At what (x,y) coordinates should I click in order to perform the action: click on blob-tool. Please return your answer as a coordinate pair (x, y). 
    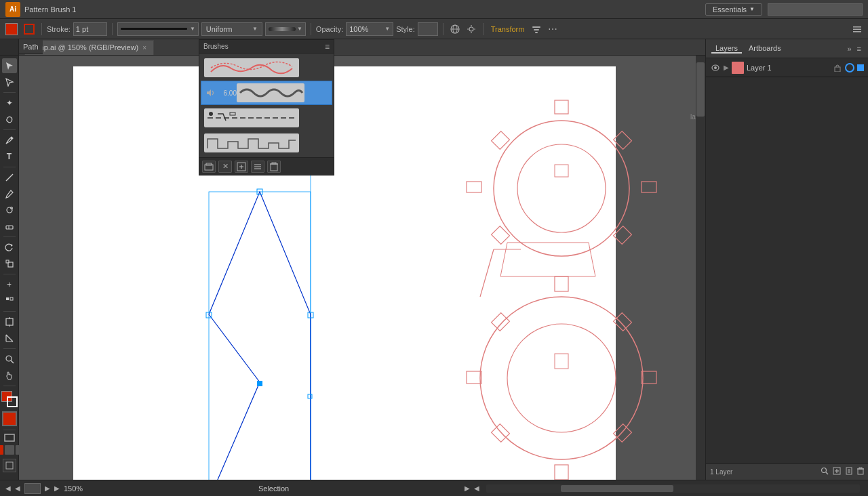
    Looking at the image, I should click on (9, 210).